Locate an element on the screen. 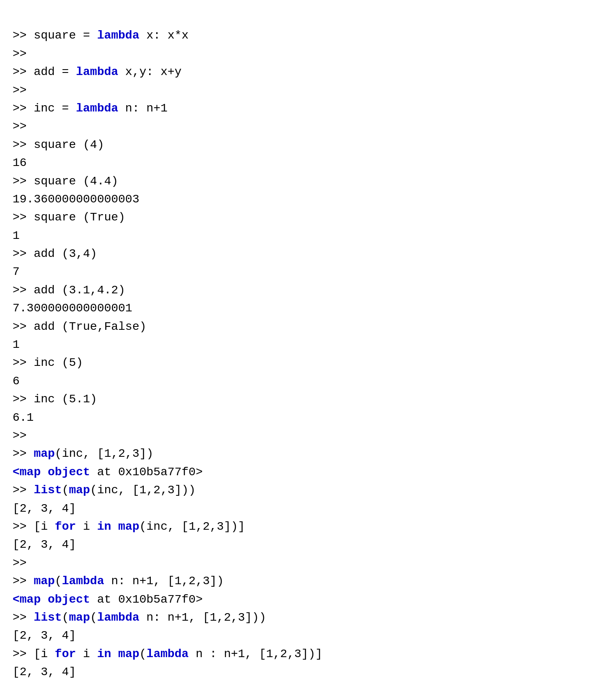  code-line: 16 is located at coordinates (308, 163).